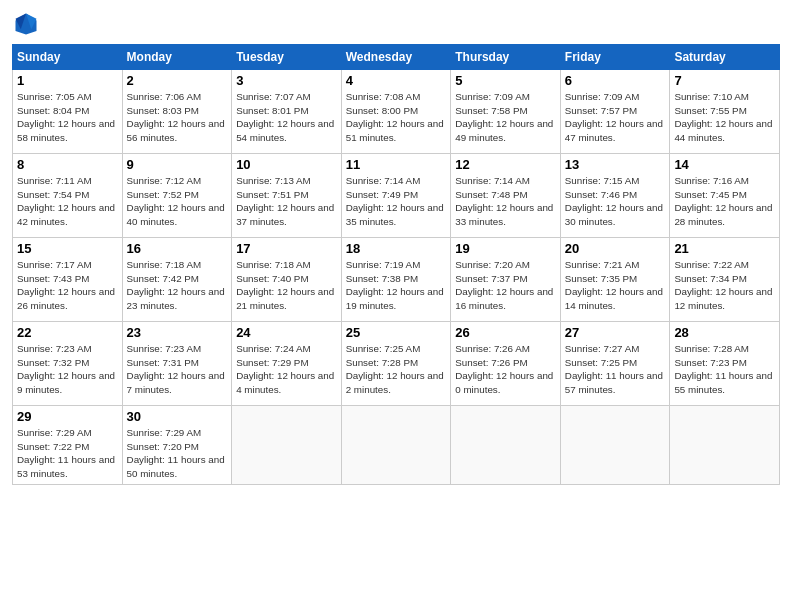 The image size is (792, 612). What do you see at coordinates (723, 369) in the screenshot?
I see `day-info: Sunrise: 7:28 AMSunset: 7:23 PMDaylight:…` at bounding box center [723, 369].